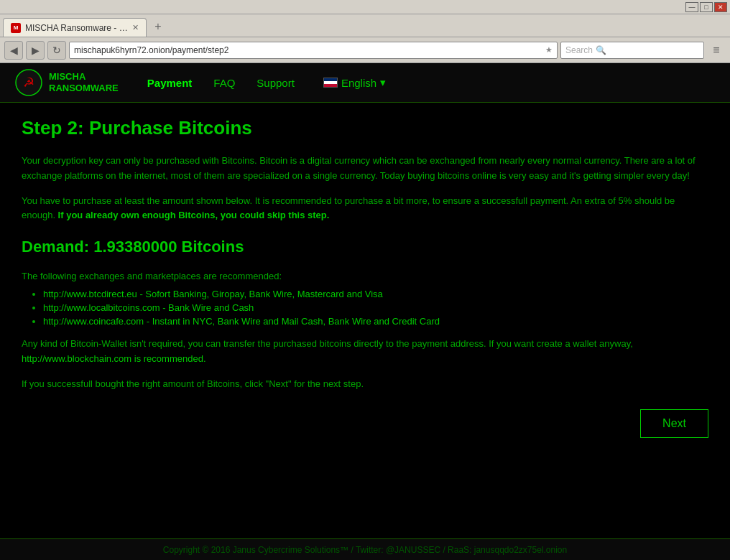 The width and height of the screenshot is (730, 560). What do you see at coordinates (276, 83) in the screenshot?
I see `nav-support: Support` at bounding box center [276, 83].